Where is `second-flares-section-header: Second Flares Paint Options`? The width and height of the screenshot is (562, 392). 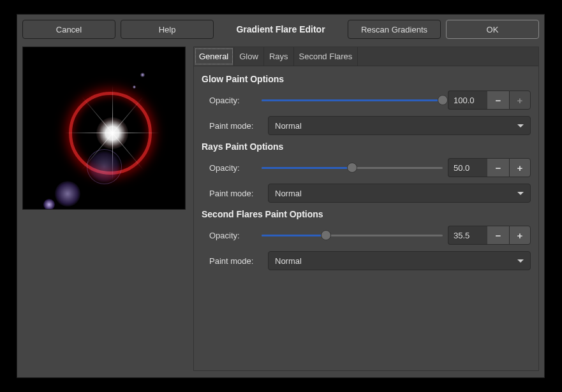 second-flares-section-header: Second Flares Paint Options is located at coordinates (366, 214).